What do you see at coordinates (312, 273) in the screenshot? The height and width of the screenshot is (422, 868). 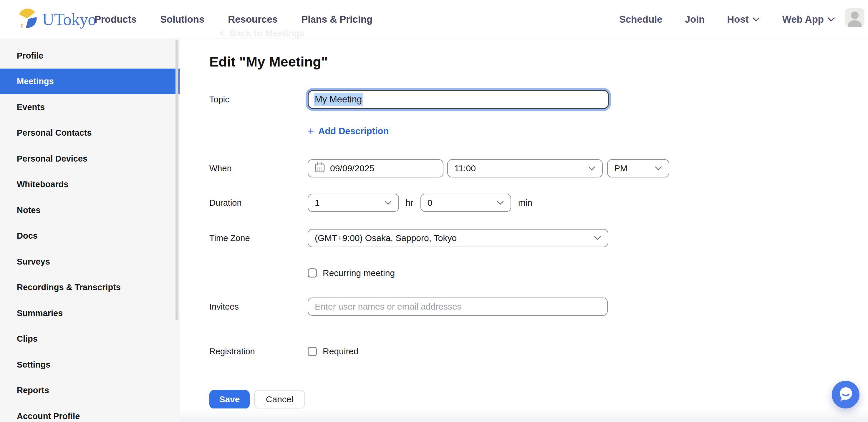 I see `recurring-checkbox` at bounding box center [312, 273].